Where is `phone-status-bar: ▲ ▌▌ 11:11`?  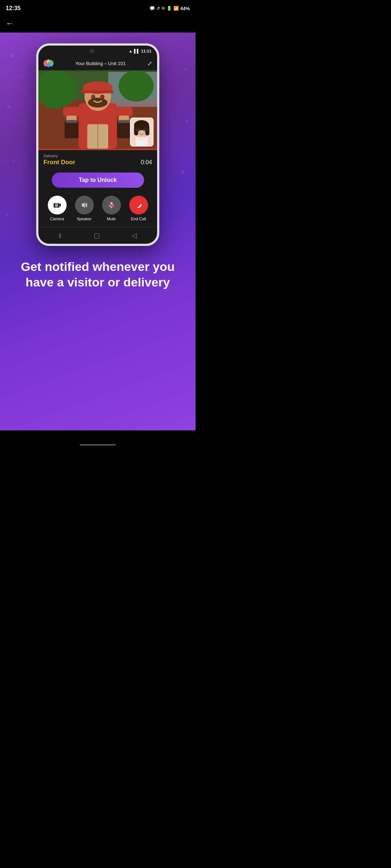 phone-status-bar: ▲ ▌▌ 11:11 is located at coordinates (98, 51).